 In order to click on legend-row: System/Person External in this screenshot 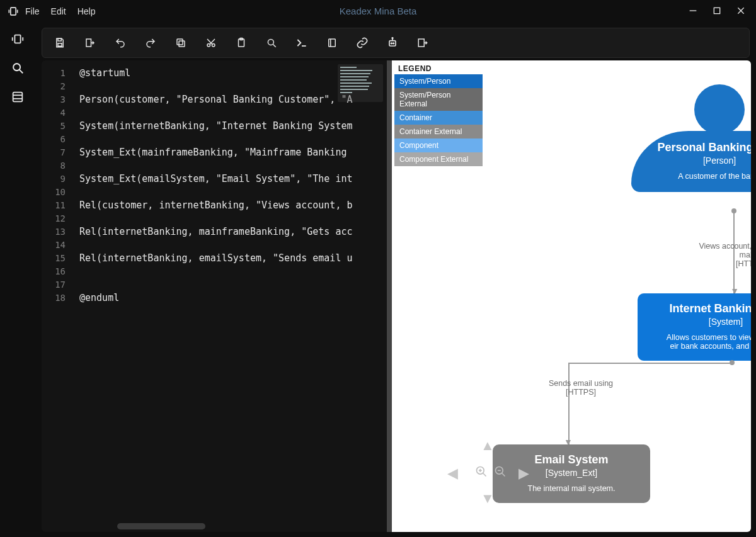, I will do `click(438, 99)`.